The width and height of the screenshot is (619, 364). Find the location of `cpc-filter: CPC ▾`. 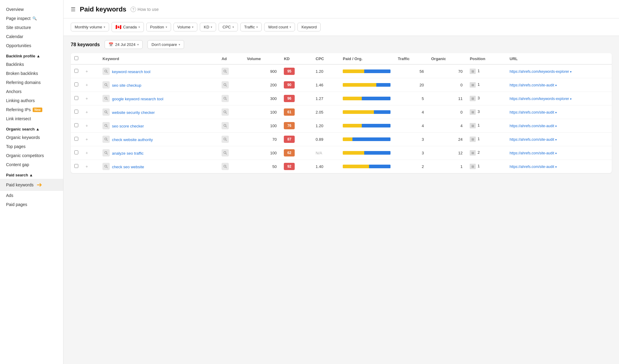

cpc-filter: CPC ▾ is located at coordinates (228, 27).